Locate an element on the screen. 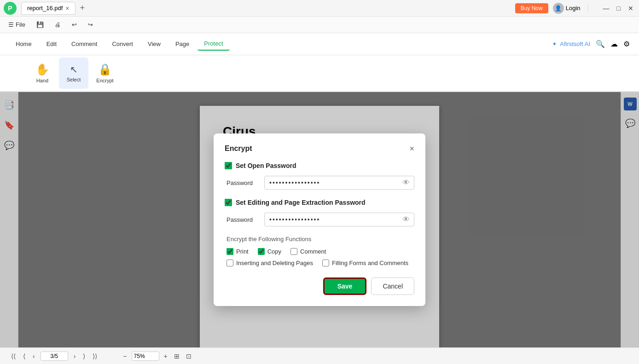  prev-prev-page-button: ⟨ is located at coordinates (24, 356).